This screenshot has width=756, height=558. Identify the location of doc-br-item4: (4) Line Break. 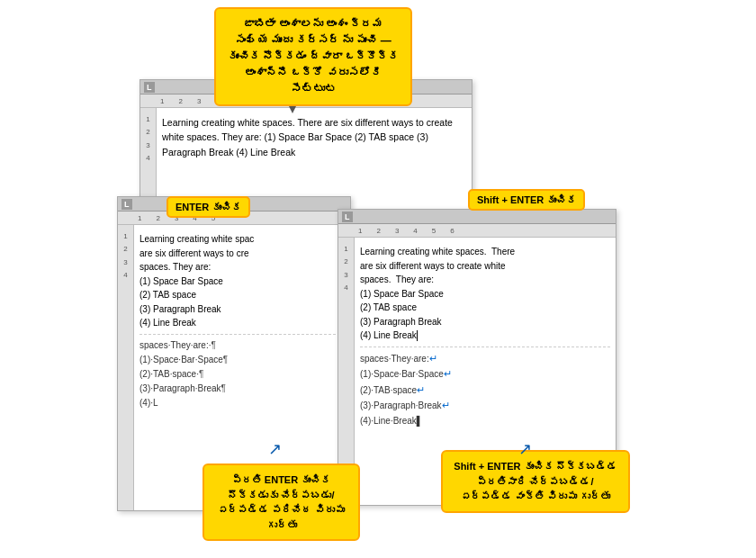
(485, 336).